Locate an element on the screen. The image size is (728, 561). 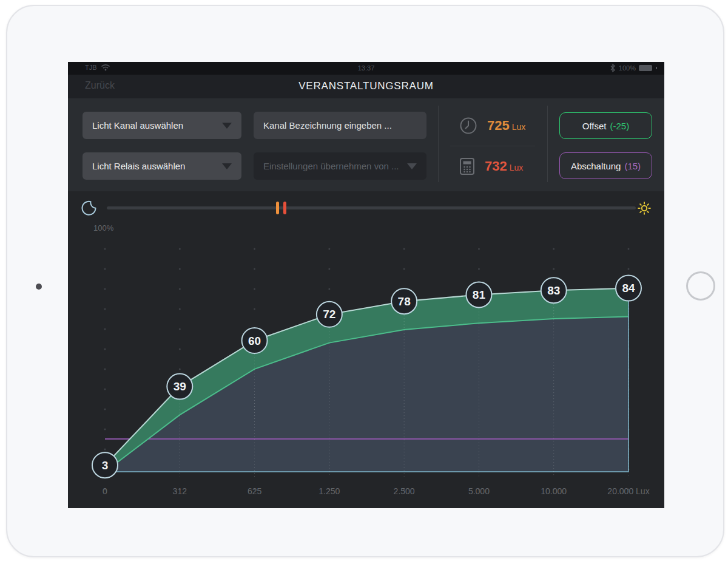
calculated-lux-row: 732Lux is located at coordinates (491, 166).